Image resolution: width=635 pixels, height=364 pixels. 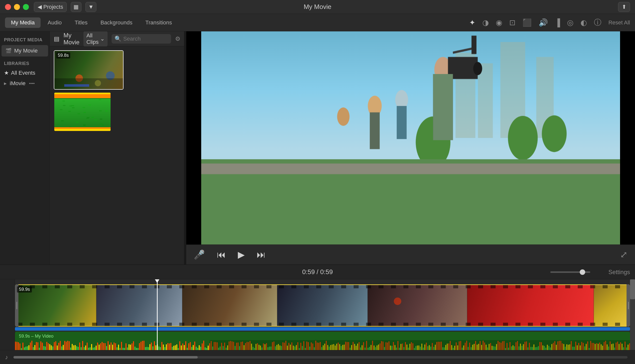 I want to click on window-title: My Movie, so click(x=318, y=7).